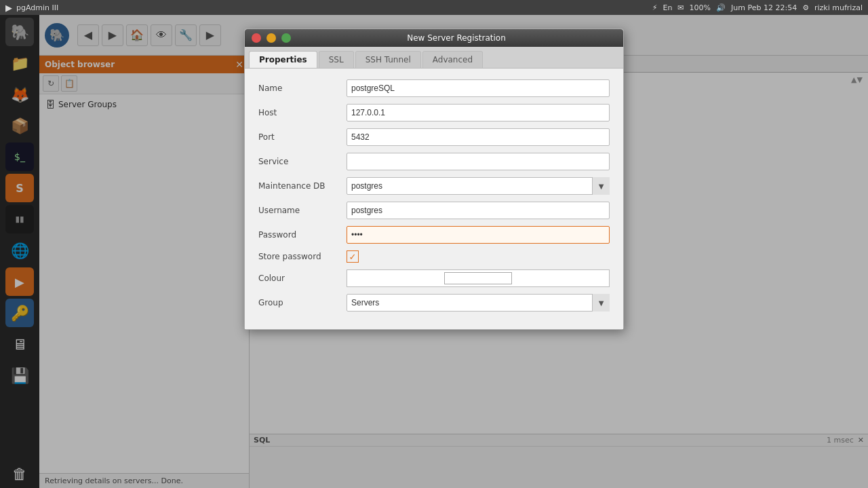 The width and height of the screenshot is (868, 488). I want to click on port-label: Port, so click(302, 137).